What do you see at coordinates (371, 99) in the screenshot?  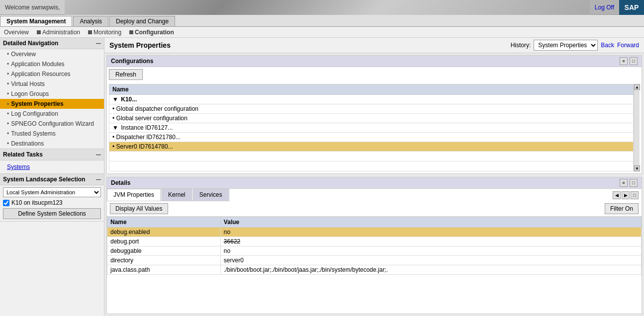 I see `table-row: ▼ K10...` at bounding box center [371, 99].